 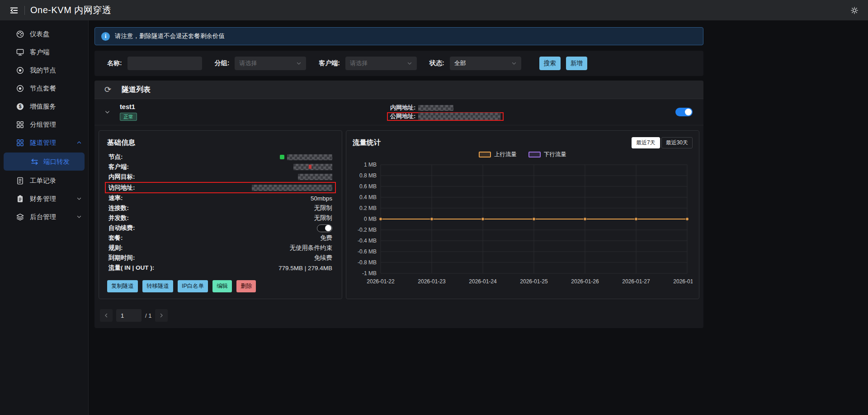 What do you see at coordinates (221, 213) in the screenshot?
I see `basic-info-rows: 节点:客户端:内网目标:访问地址:速率:50mbps连接数:无限制并发数:无限制…` at bounding box center [221, 213].